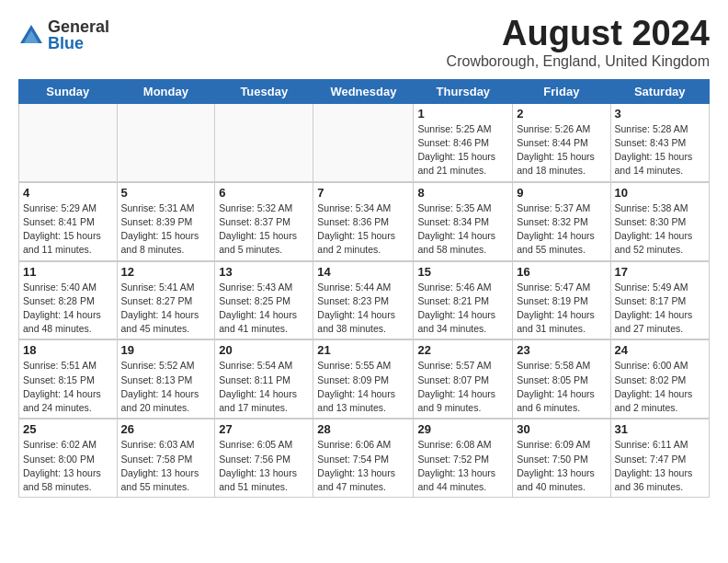 The height and width of the screenshot is (563, 728). I want to click on day-number: 27, so click(264, 429).